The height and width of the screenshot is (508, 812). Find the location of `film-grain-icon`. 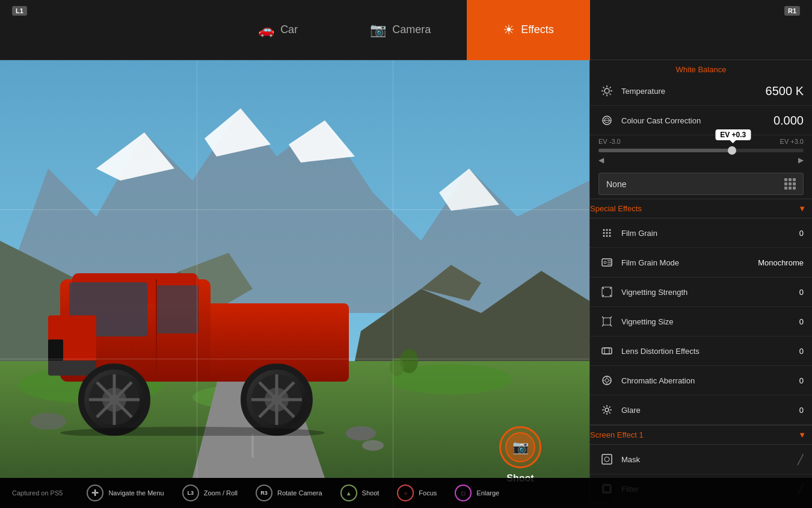

film-grain-icon is located at coordinates (607, 233).